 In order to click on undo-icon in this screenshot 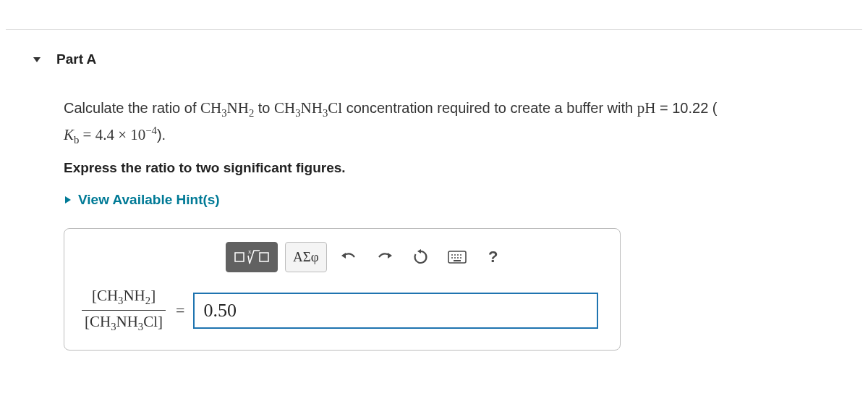, I will do `click(349, 257)`.